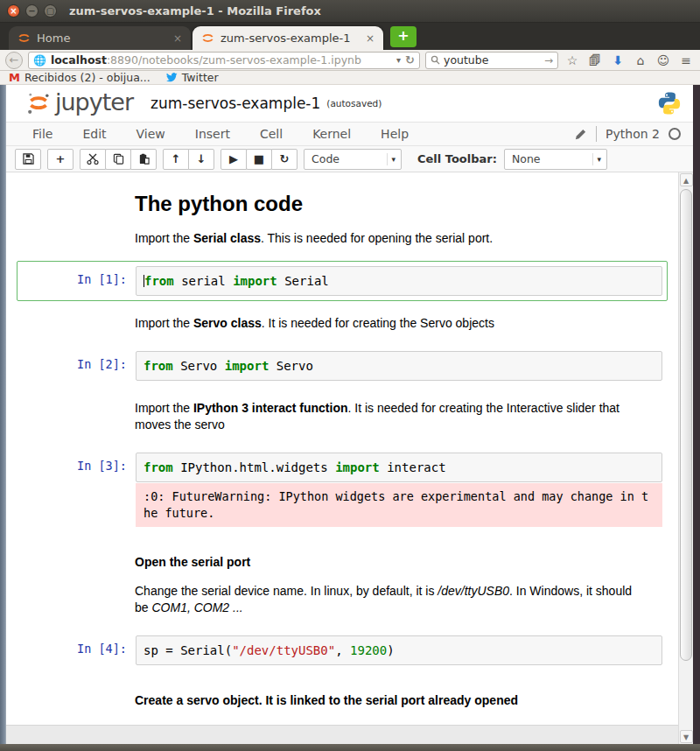 The height and width of the screenshot is (751, 700). What do you see at coordinates (32, 11) in the screenshot?
I see `window-minimize-icon: −` at bounding box center [32, 11].